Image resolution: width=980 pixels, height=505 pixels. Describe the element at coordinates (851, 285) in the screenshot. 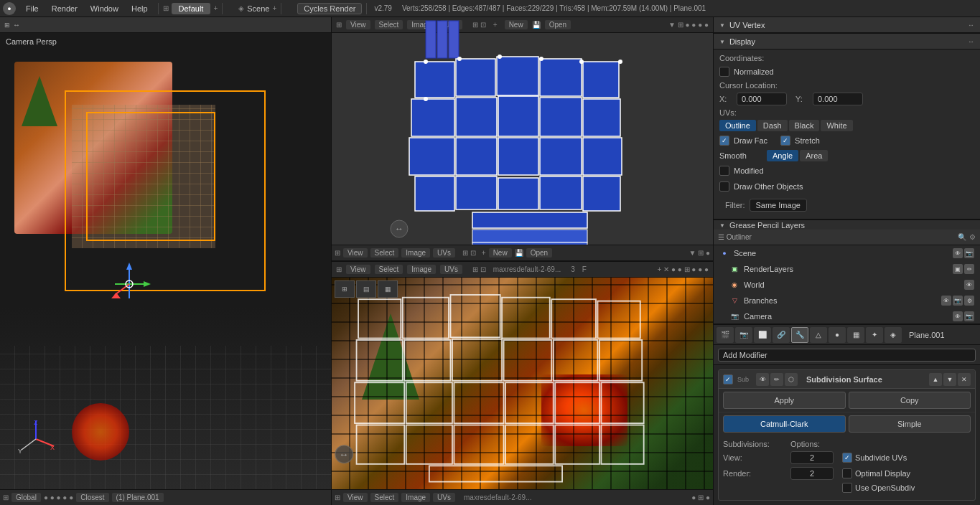

I see `outliner-world: ◉ World 👁` at that location.